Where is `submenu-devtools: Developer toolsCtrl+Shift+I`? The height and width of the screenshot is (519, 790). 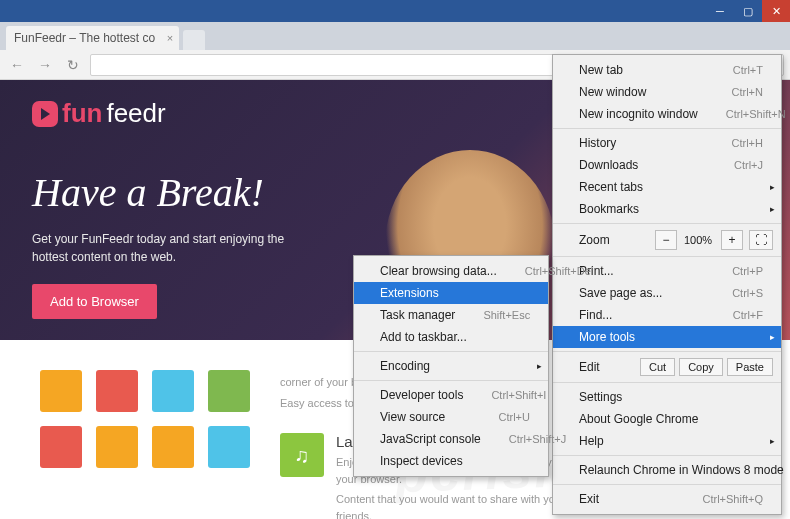 submenu-devtools: Developer toolsCtrl+Shift+I is located at coordinates (451, 395).